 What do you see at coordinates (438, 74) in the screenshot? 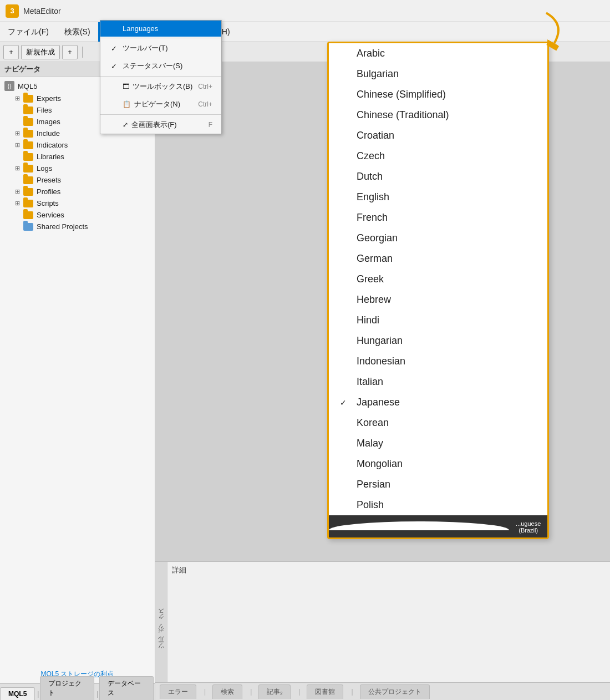
I see `lang-item-bulgarian: Bulgarian` at bounding box center [438, 74].